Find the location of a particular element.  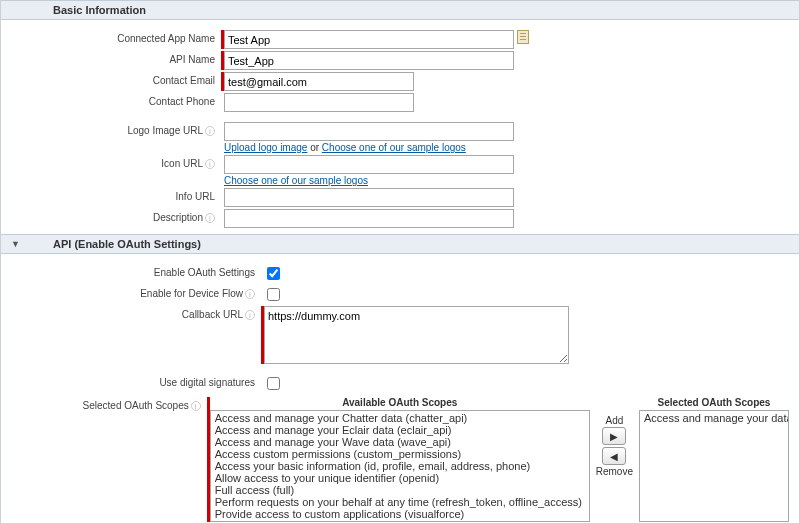

label-icon-url: Icon URL is located at coordinates (182, 164).